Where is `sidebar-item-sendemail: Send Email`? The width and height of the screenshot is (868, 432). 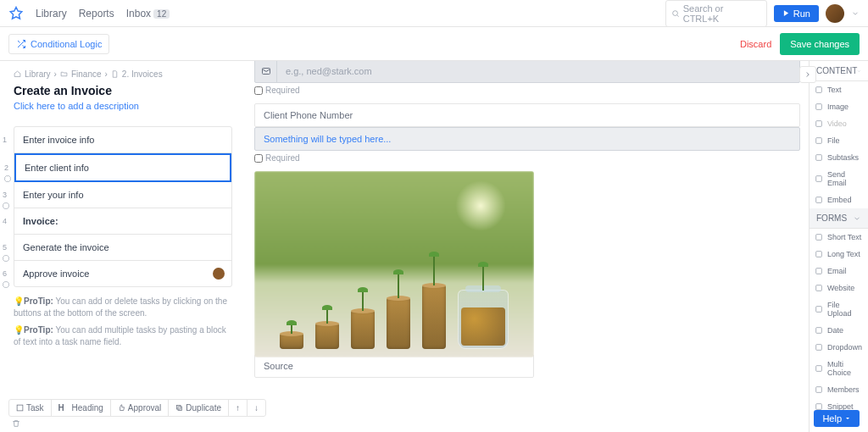
sidebar-item-sendemail: Send Email is located at coordinates (839, 179).